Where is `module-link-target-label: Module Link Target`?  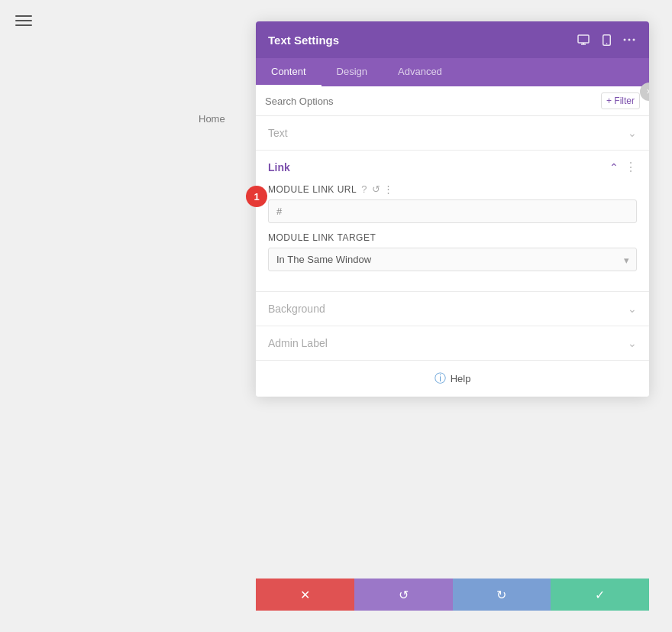 module-link-target-label: Module Link Target is located at coordinates (452, 238).